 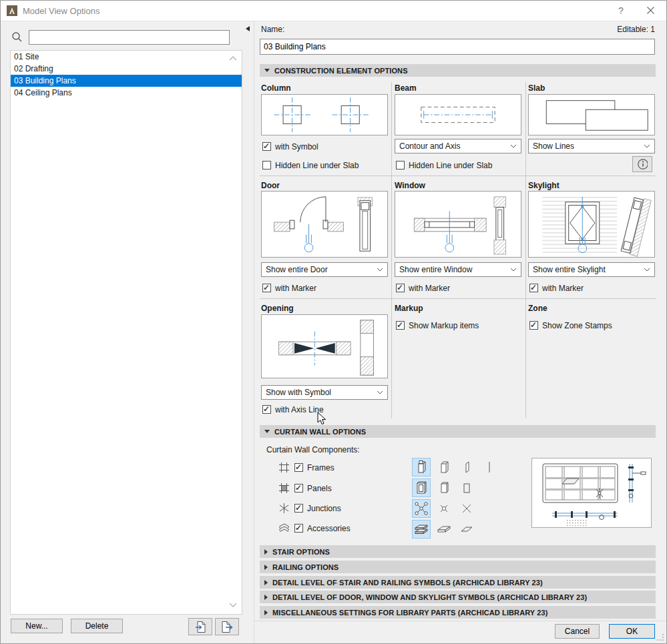 I want to click on accessories-option-detailed, so click(x=421, y=529).